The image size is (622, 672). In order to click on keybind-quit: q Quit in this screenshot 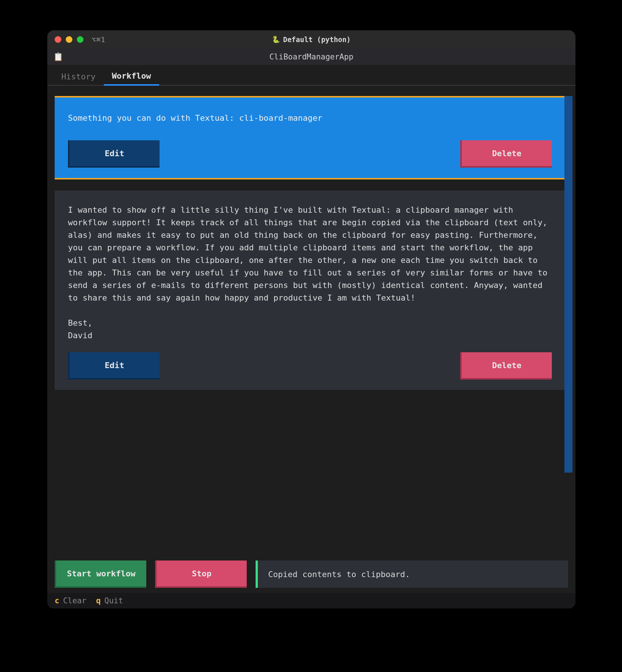, I will do `click(109, 601)`.